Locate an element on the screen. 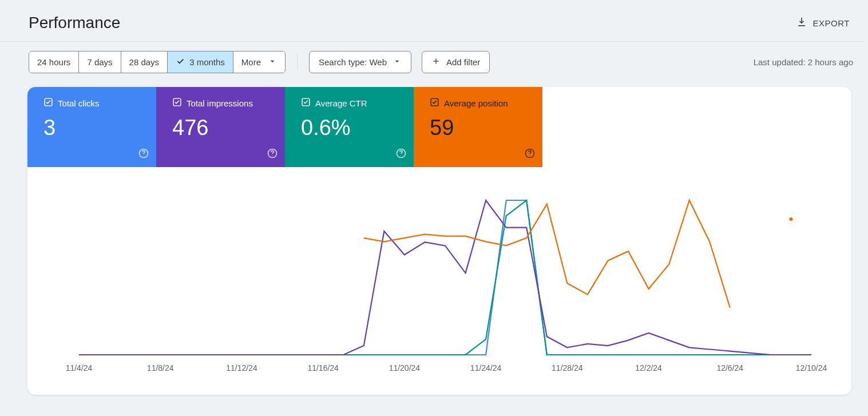 This screenshot has width=868, height=416. metric-total-clicks: Total clicks 3 is located at coordinates (92, 127).